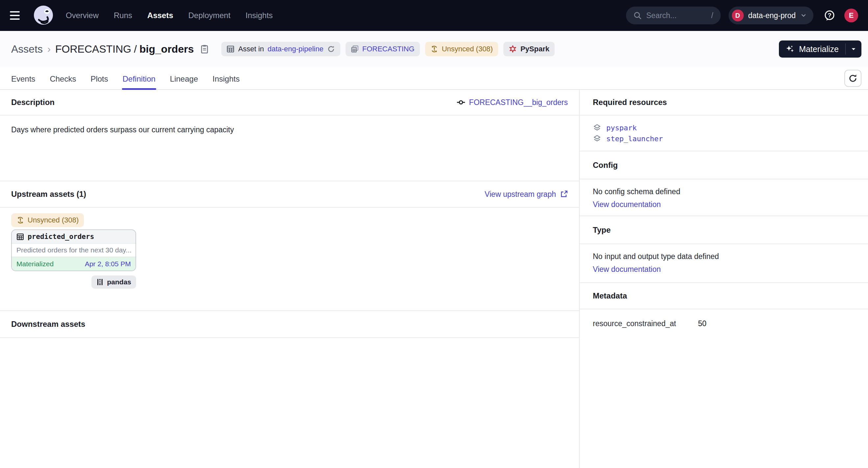  I want to click on asset-in-prefix: Asset in, so click(251, 49).